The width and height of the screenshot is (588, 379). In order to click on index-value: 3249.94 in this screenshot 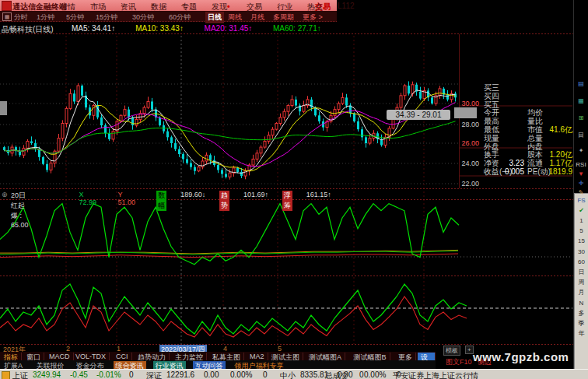, I will do `click(47, 375)`.